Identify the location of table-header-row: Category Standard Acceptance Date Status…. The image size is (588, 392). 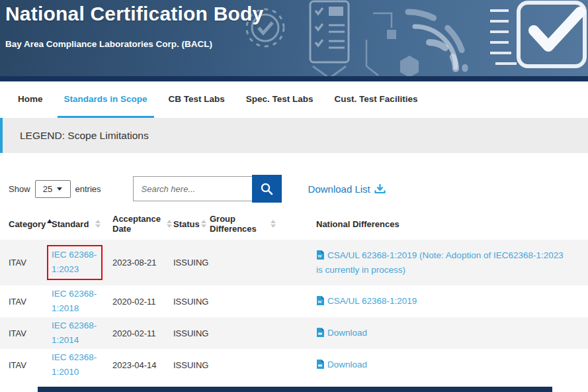
(294, 224).